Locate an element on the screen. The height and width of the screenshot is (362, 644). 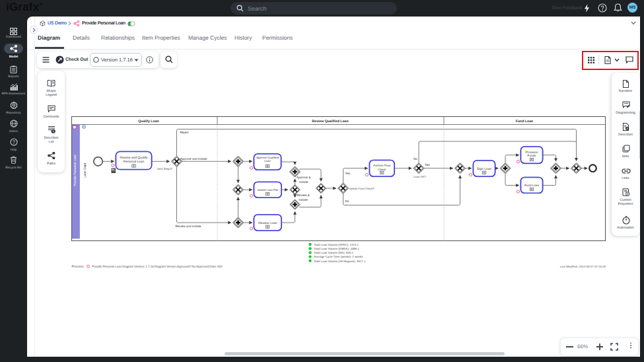
svg-text: Review and Qualify is located at coordinates (133, 158).